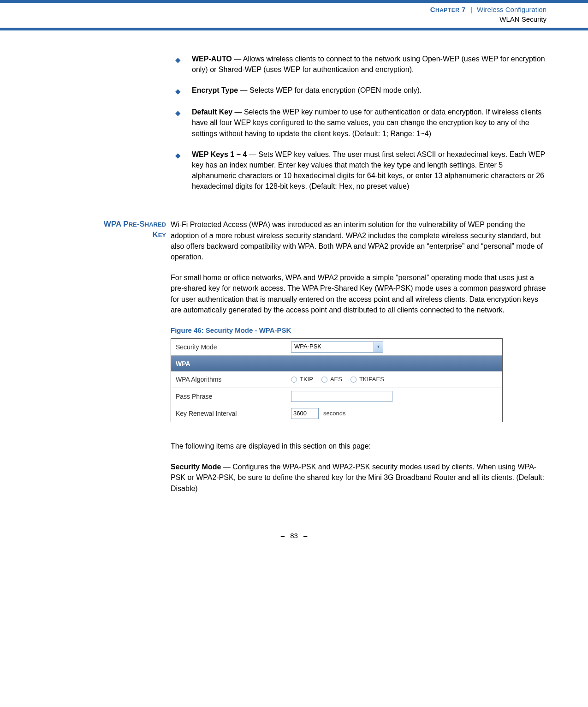 This screenshot has height=707, width=588. I want to click on figure-wpa-header: WPA, so click(337, 364).